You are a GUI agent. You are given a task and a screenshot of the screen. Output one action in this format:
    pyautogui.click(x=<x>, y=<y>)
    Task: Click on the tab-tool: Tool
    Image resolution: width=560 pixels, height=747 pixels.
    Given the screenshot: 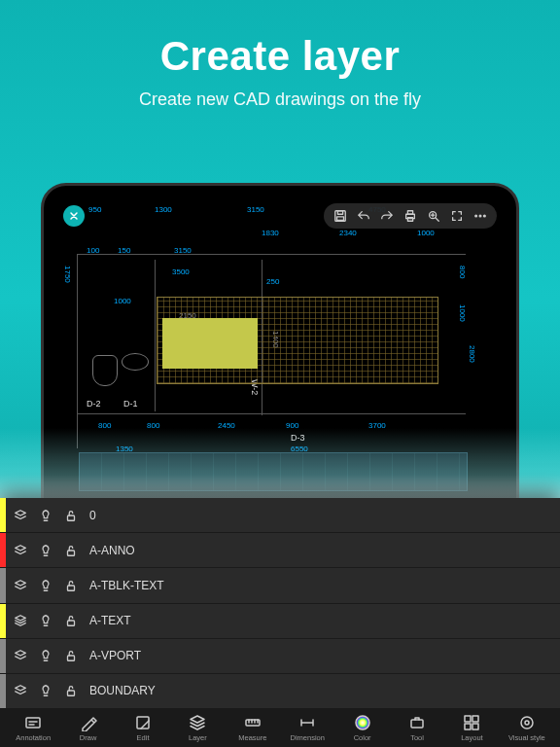 What is the action you would take?
    pyautogui.click(x=417, y=728)
    